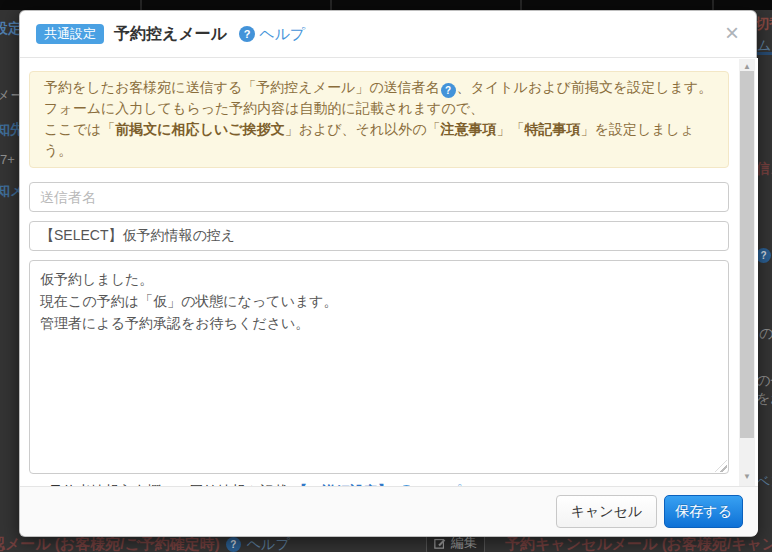 This screenshot has height=552, width=772. What do you see at coordinates (379, 108) in the screenshot?
I see `alert-line-2: フォームに入力してもらった予約内容は自動的に記載されますので、` at bounding box center [379, 108].